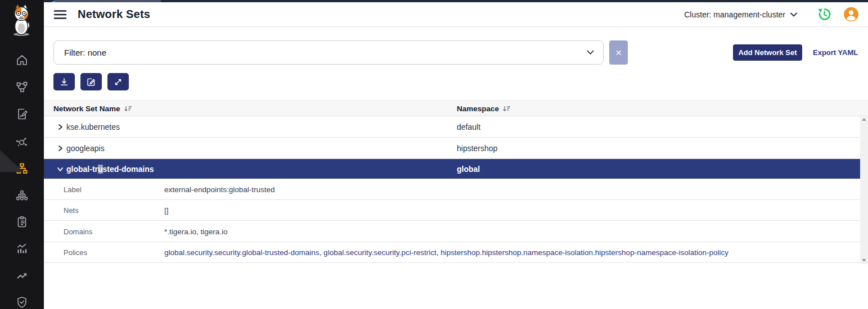 Image resolution: width=868 pixels, height=309 pixels. I want to click on detail-value: *.tigera.io, tigera.io, so click(196, 231).